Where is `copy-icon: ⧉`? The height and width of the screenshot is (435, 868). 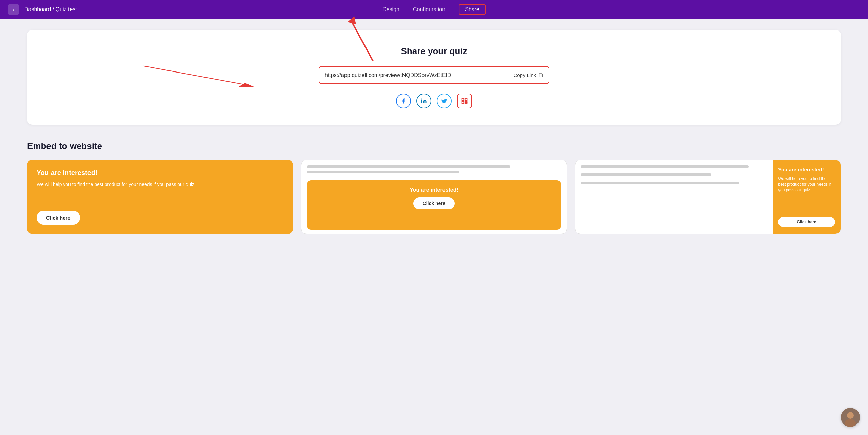 copy-icon: ⧉ is located at coordinates (541, 75).